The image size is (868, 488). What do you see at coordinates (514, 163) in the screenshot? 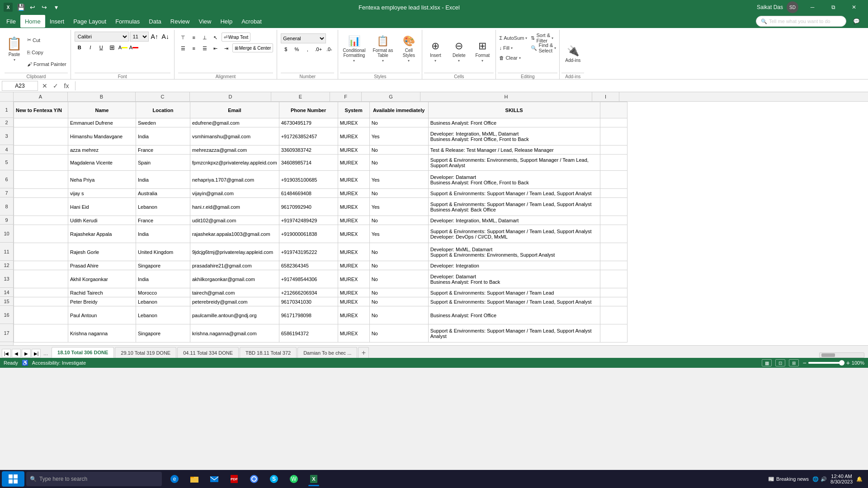
I see `cell-h5: Support & Environments: Environments, Su…` at bounding box center [514, 163].